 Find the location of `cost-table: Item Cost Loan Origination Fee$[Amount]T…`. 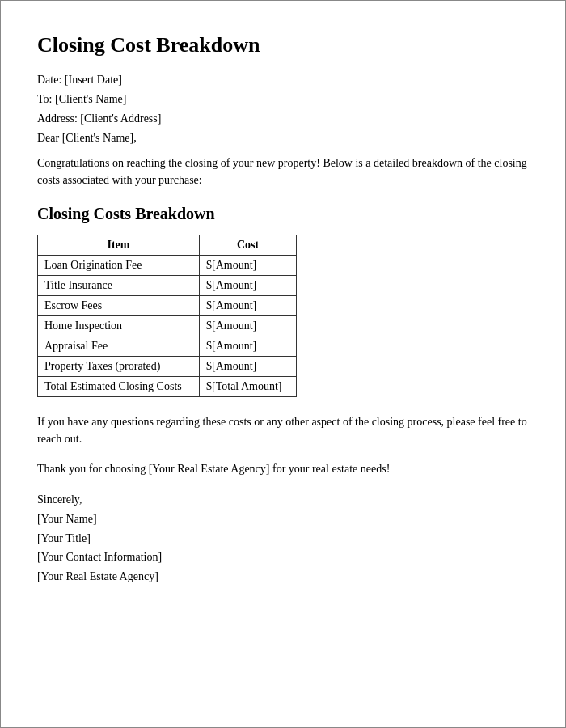

cost-table: Item Cost Loan Origination Fee$[Amount]T… is located at coordinates (167, 315).